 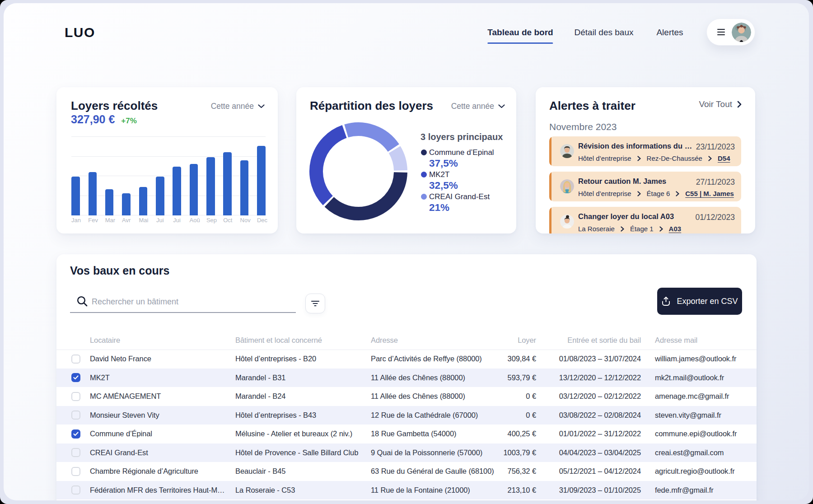 What do you see at coordinates (129, 121) in the screenshot?
I see `loyers-delta: +7%` at bounding box center [129, 121].